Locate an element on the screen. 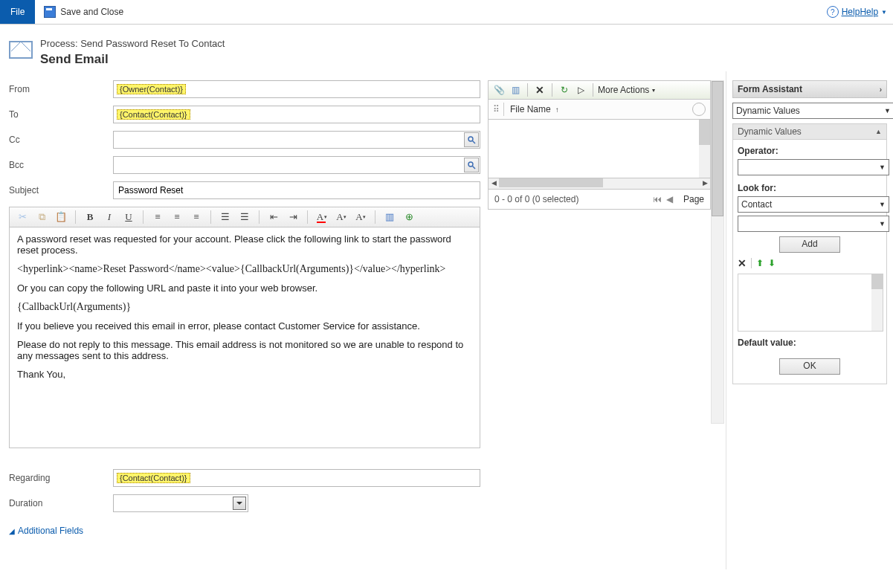 The width and height of the screenshot is (893, 588). duration-select is located at coordinates (181, 503).